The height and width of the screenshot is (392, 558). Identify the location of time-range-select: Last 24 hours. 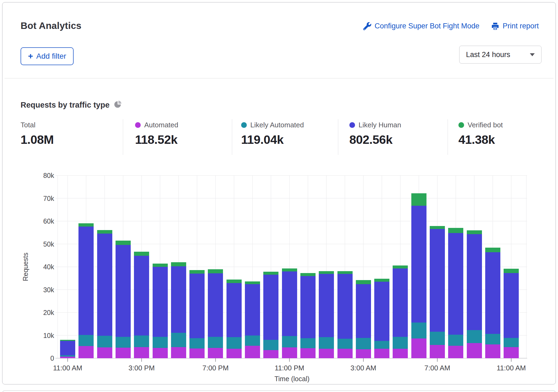
(500, 55).